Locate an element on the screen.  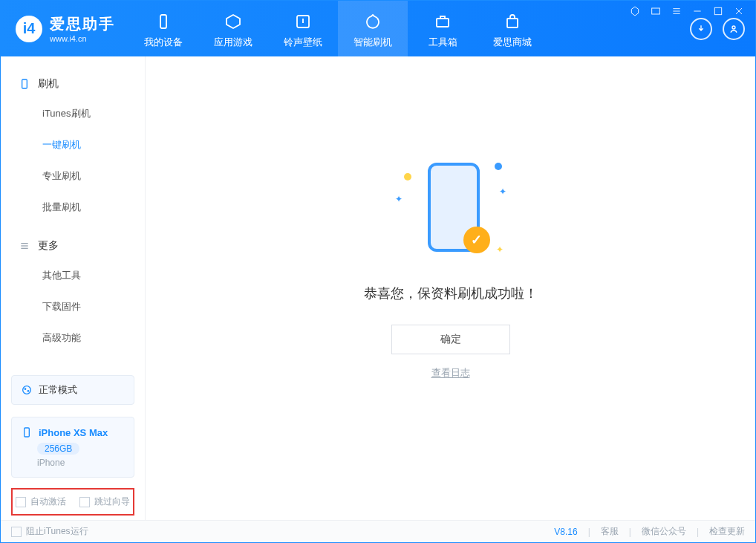
win-settings-icon is located at coordinates (635, 11).